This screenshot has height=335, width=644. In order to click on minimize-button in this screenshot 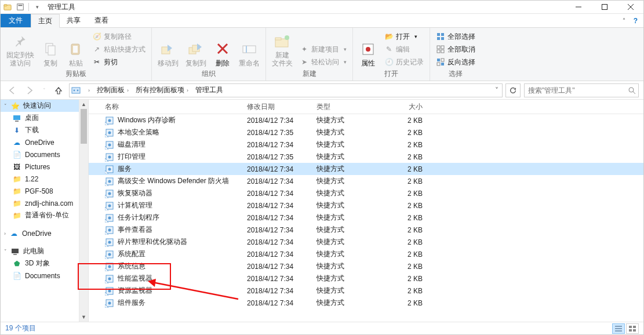, I will do `click(578, 7)`.